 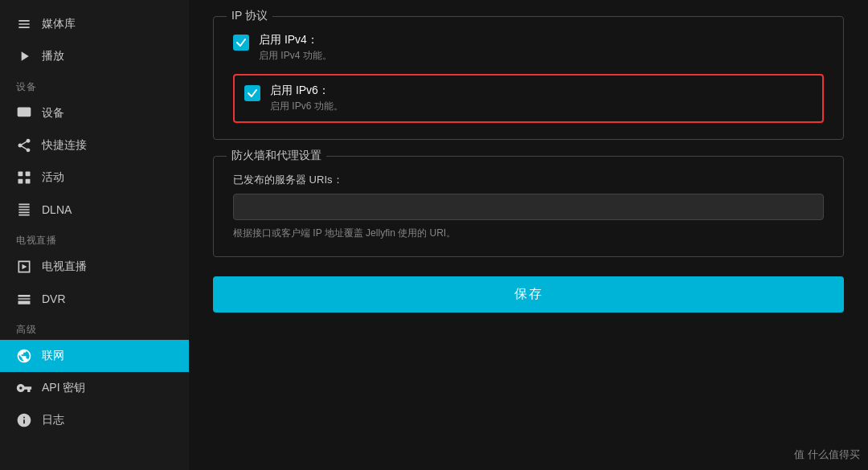 What do you see at coordinates (252, 93) in the screenshot?
I see `ipv6-checkbox` at bounding box center [252, 93].